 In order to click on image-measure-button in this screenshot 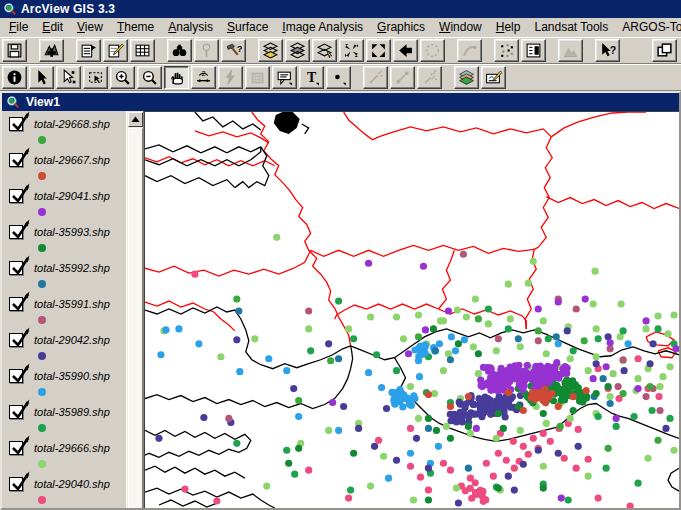, I will do `click(402, 78)`.